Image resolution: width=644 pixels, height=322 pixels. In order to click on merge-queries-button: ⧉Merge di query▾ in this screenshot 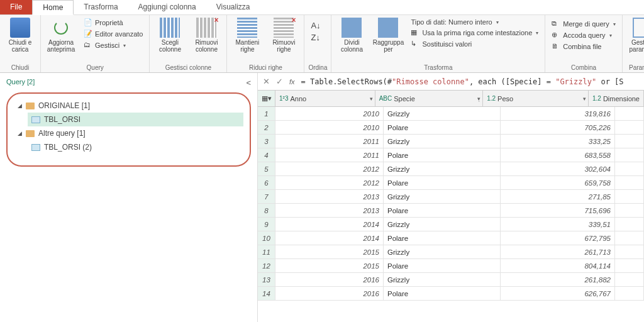, I will do `click(584, 24)`.